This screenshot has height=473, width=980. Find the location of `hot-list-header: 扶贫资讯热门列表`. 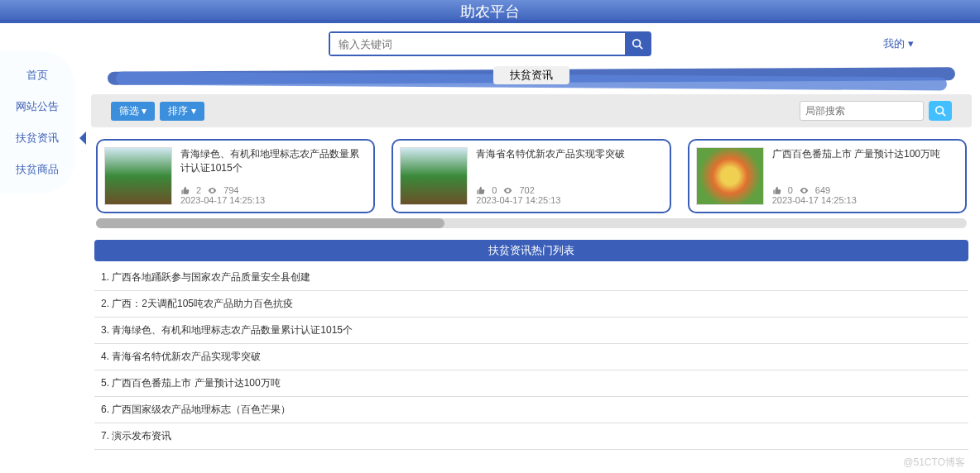

hot-list-header: 扶贫资讯热门列表 is located at coordinates (531, 251).